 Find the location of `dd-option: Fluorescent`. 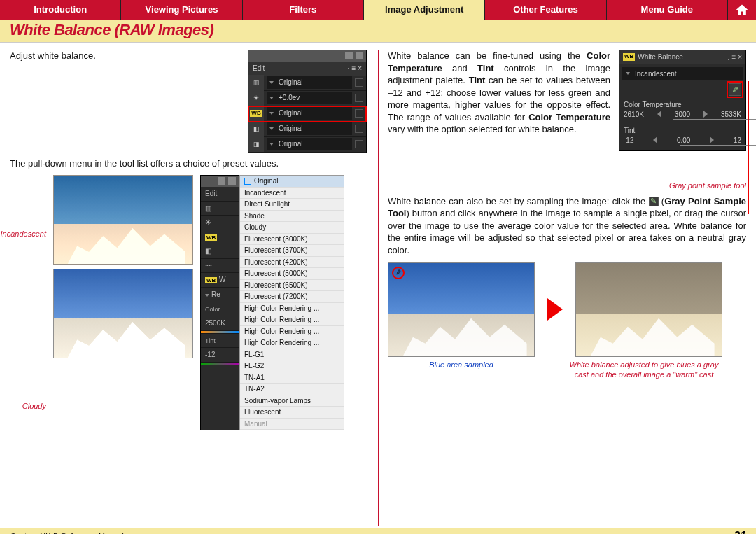

dd-option: Fluorescent is located at coordinates (292, 413).